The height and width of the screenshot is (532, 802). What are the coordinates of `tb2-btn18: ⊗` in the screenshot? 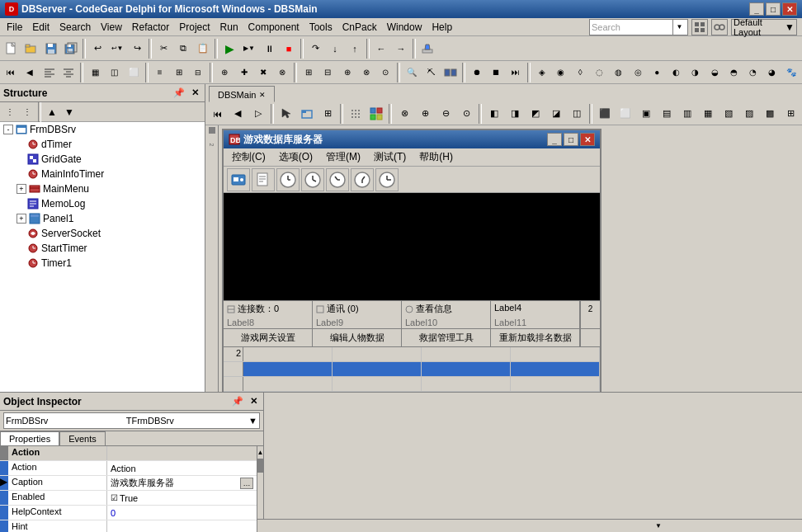 It's located at (366, 73).